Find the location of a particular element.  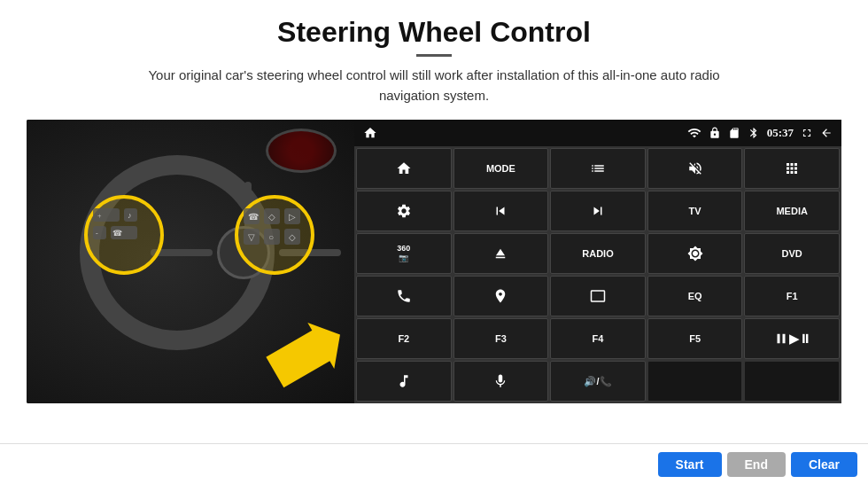

mode-button: MODE is located at coordinates (501, 168).